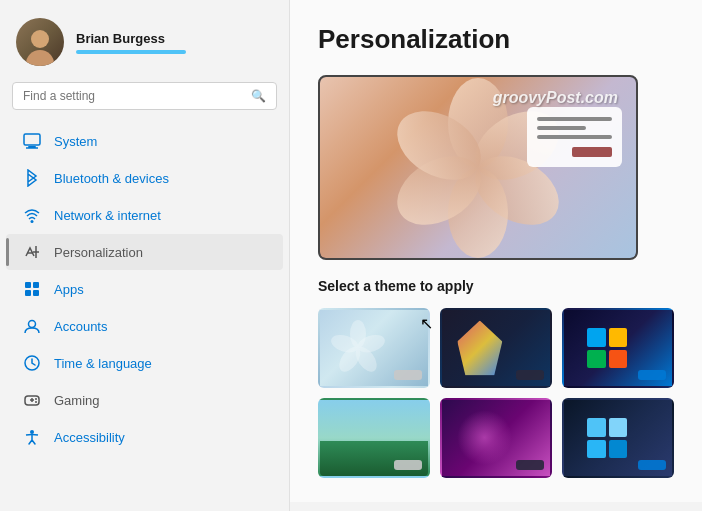 The image size is (702, 511). What do you see at coordinates (652, 375) in the screenshot?
I see `theme-3-badge` at bounding box center [652, 375].